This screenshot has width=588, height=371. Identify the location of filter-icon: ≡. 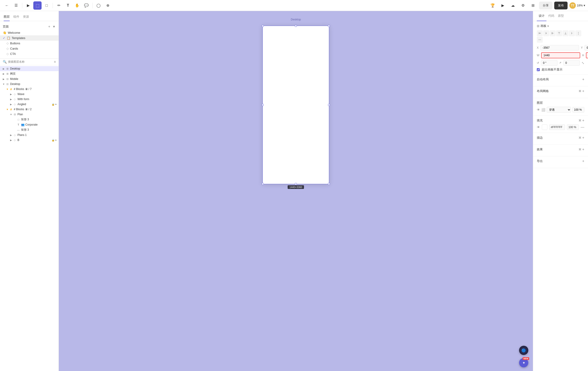
(55, 62).